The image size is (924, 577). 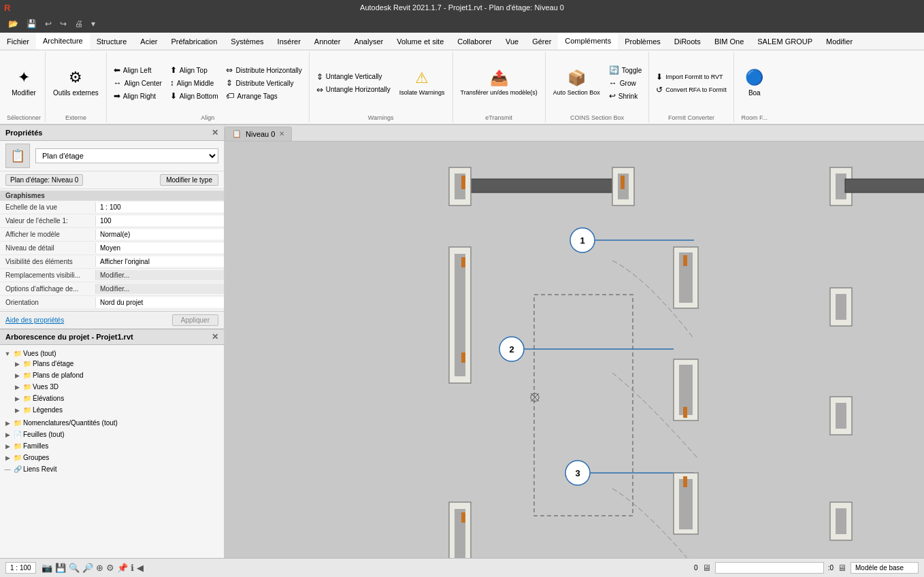 What do you see at coordinates (7, 446) in the screenshot?
I see `familles-toggle: ▶` at bounding box center [7, 446].